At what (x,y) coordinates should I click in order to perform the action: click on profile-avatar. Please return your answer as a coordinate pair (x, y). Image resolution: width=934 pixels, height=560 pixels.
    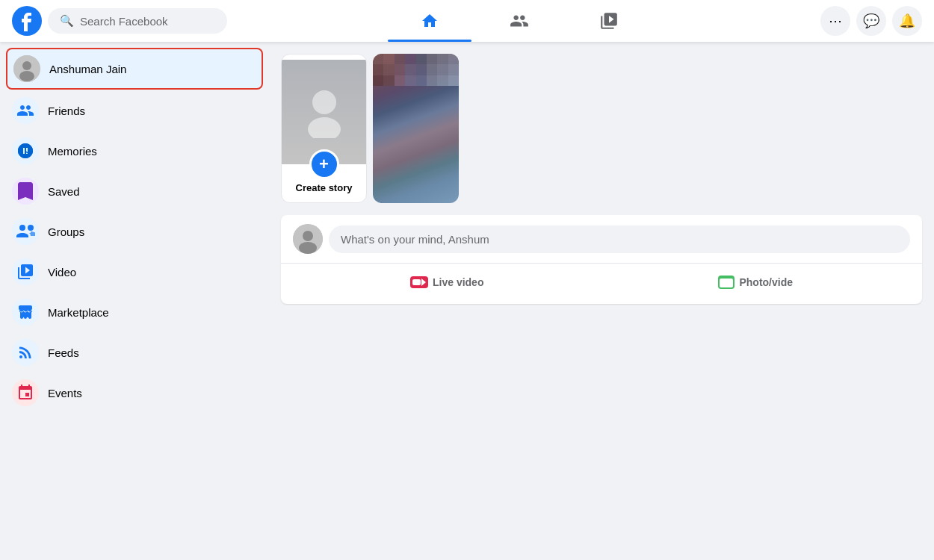
    Looking at the image, I should click on (27, 69).